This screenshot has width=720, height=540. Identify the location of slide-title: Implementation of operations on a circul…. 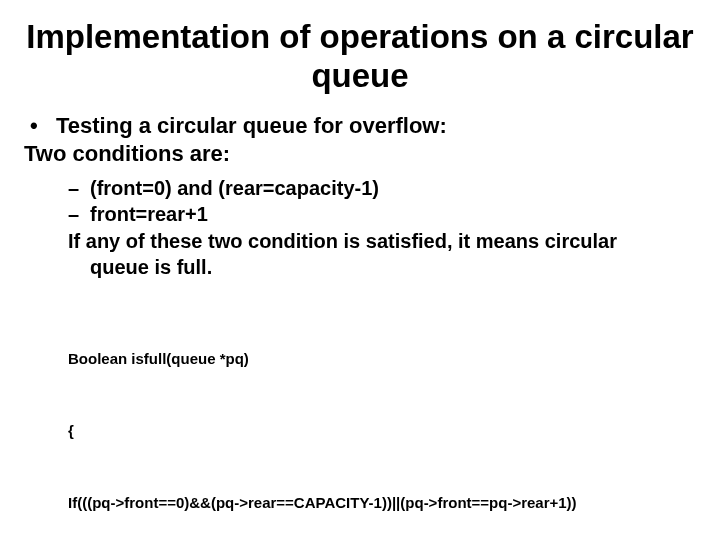
(360, 57).